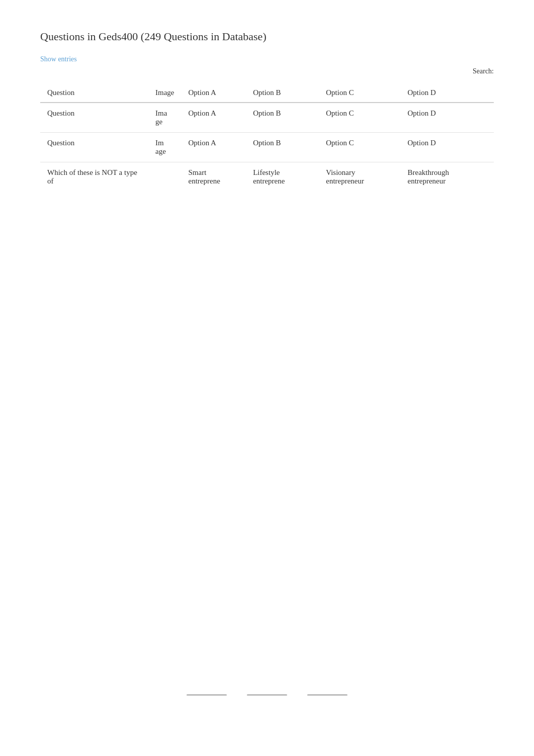 The height and width of the screenshot is (756, 534). I want to click on cell-option_d-row-1: Option D, so click(447, 148).